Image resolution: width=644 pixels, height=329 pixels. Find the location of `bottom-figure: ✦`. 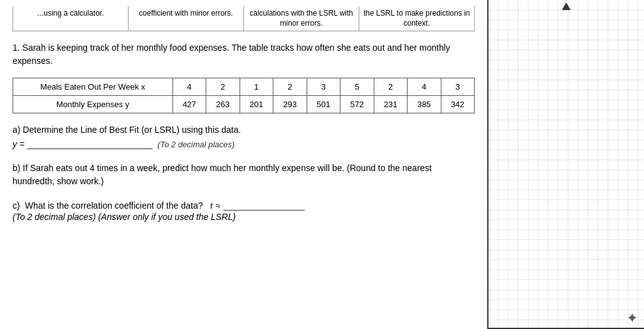

bottom-figure: ✦ is located at coordinates (632, 318).